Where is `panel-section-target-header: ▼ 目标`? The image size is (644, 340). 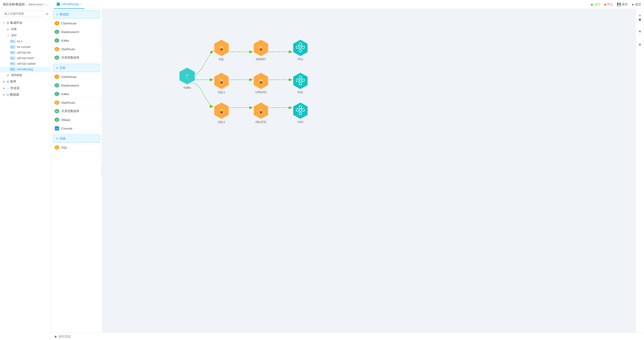
panel-section-target-header: ▼ 目标 is located at coordinates (76, 68).